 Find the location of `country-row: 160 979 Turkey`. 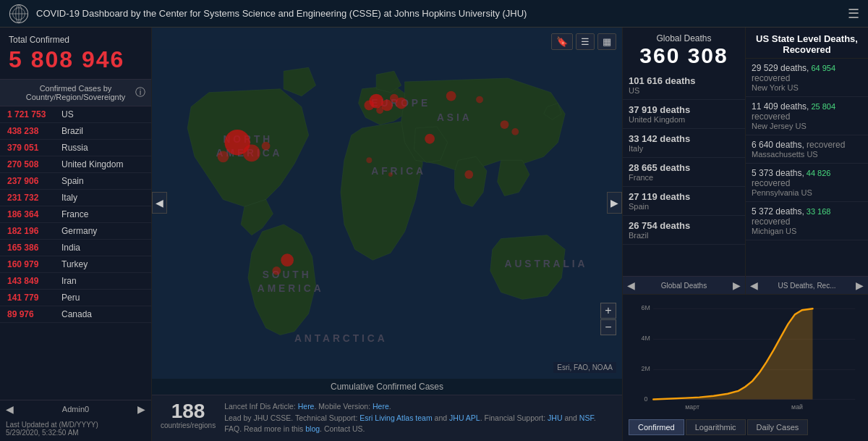

country-row: 160 979 Turkey is located at coordinates (75, 265).